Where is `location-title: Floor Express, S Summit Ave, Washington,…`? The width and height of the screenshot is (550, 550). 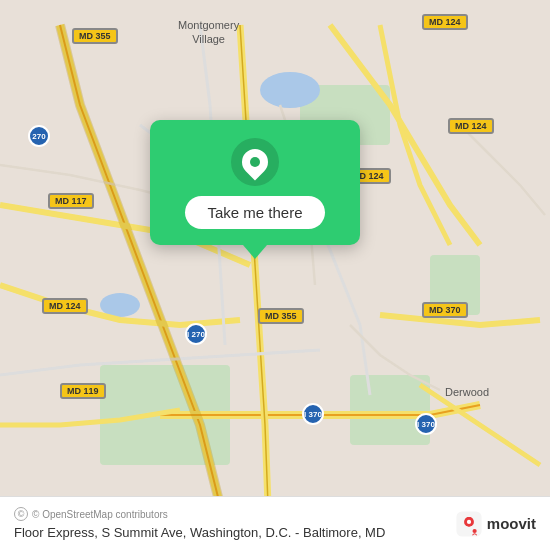 location-title: Floor Express, S Summit Ave, Washington,… is located at coordinates (200, 532).